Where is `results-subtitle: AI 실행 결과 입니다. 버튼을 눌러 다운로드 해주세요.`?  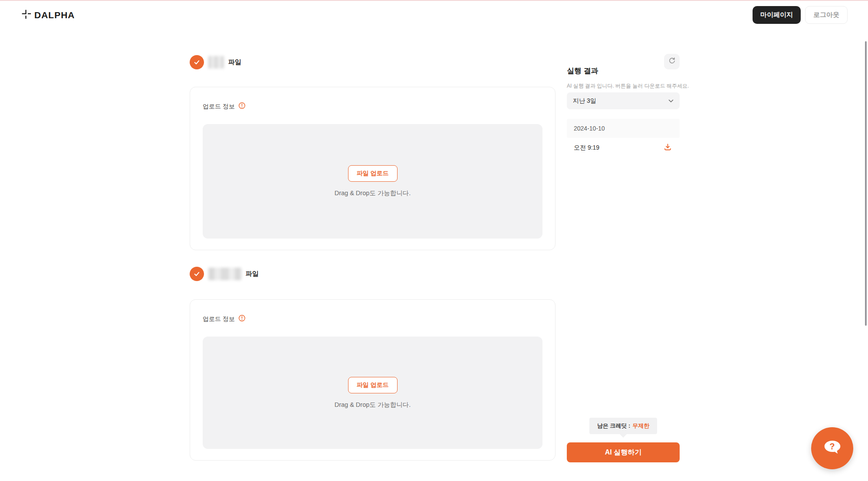 results-subtitle: AI 실행 결과 입니다. 버튼을 눌러 다운로드 해주세요. is located at coordinates (628, 86).